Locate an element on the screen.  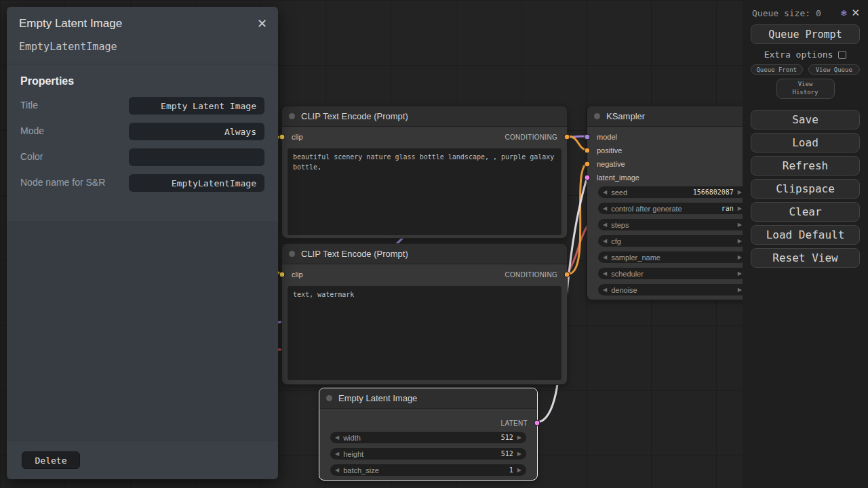
mode-field is located at coordinates (197, 131).